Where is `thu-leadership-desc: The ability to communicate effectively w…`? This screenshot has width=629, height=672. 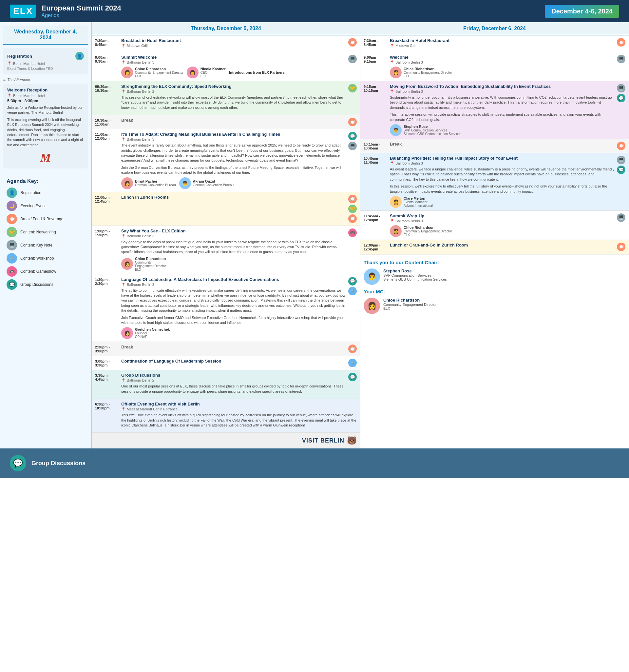
thu-leadership-desc: The ability to communicate effectively w… is located at coordinates (234, 301).